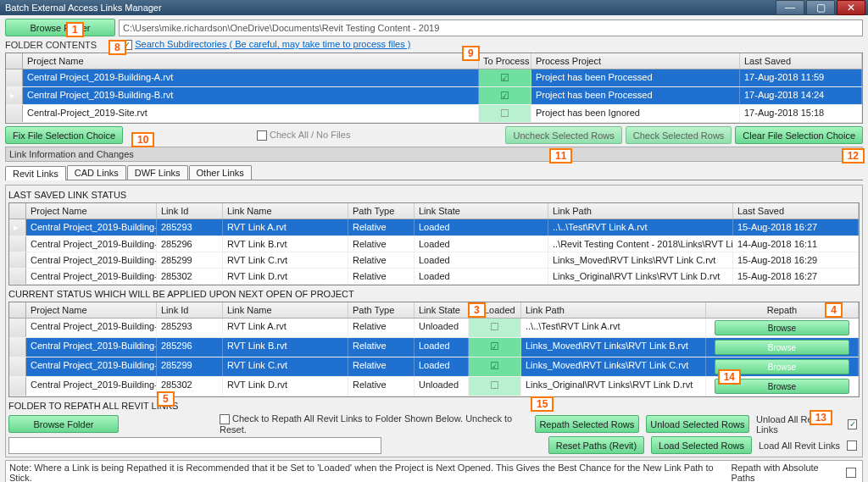  What do you see at coordinates (190, 310) in the screenshot?
I see `col-cs-lid: Link Id` at bounding box center [190, 310].